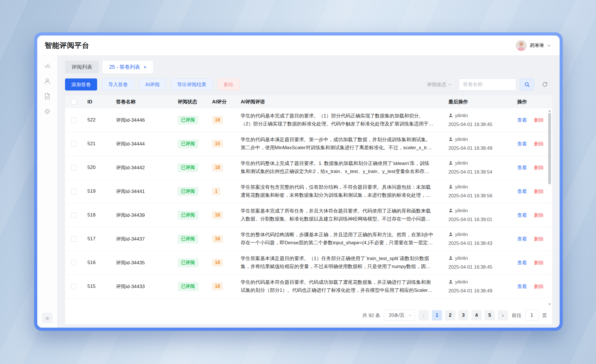  Describe the element at coordinates (550, 304) in the screenshot. I see `scroll-down-icon: ▼` at that location.